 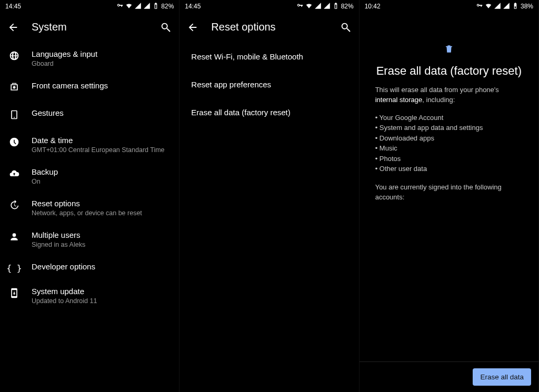 What do you see at coordinates (14, 238) in the screenshot?
I see `person-icon` at bounding box center [14, 238].